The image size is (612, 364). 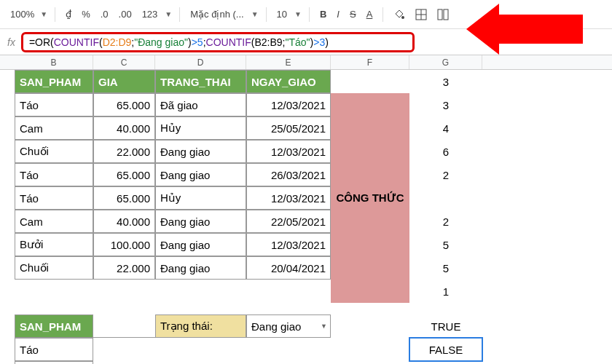 What do you see at coordinates (124, 245) in the screenshot?
I see `cell-gia: 100.000` at bounding box center [124, 245].